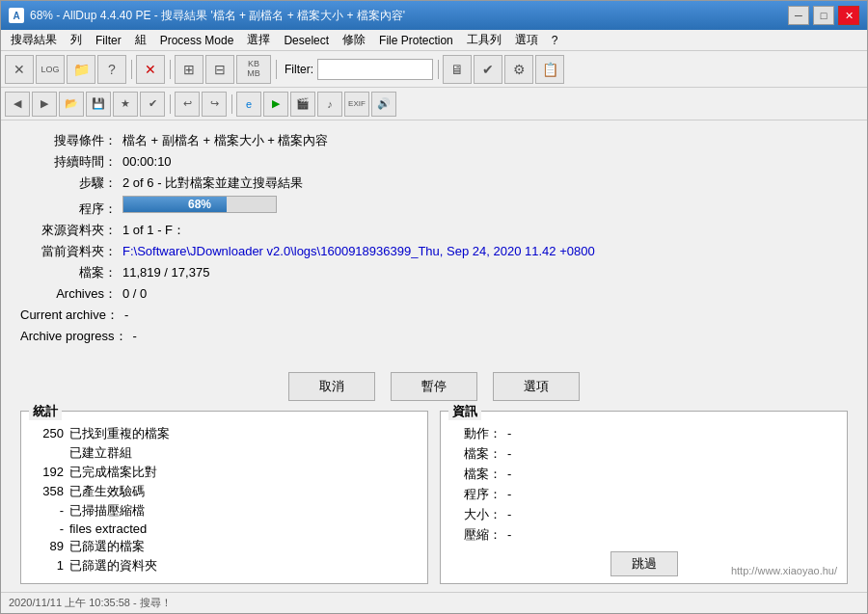 The height and width of the screenshot is (614, 868). What do you see at coordinates (46, 565) in the screenshot?
I see `stat-num-7: 1` at bounding box center [46, 565].